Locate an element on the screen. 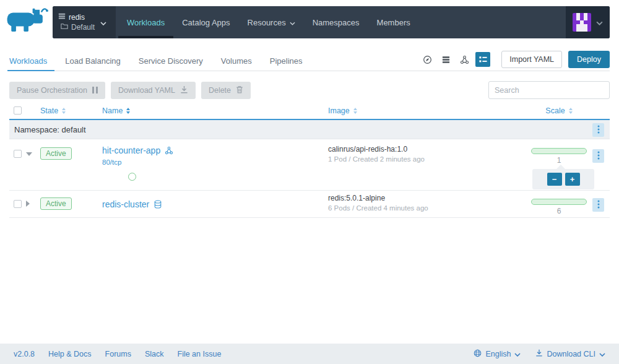 Image resolution: width=619 pixels, height=364 pixels. folder-icon is located at coordinates (64, 27).